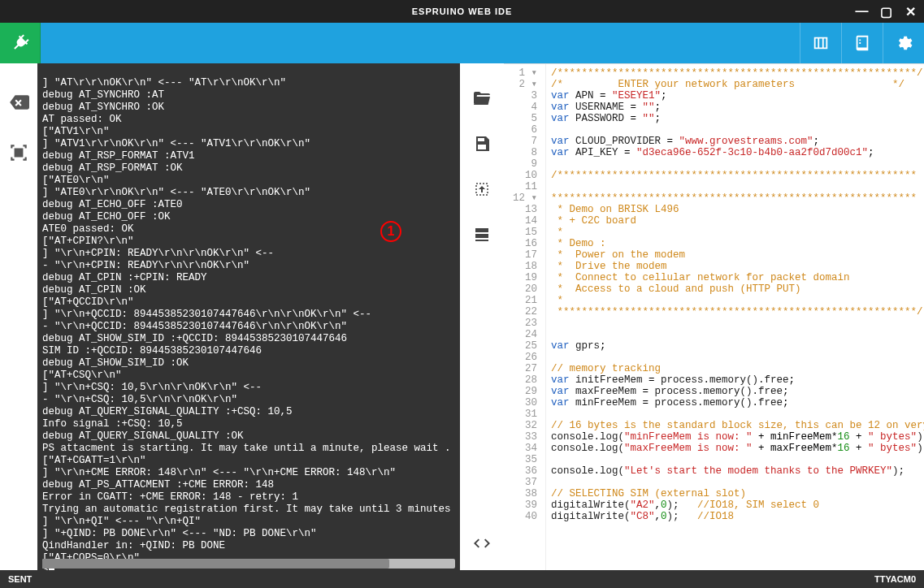  What do you see at coordinates (19, 153) in the screenshot?
I see `frame-button` at bounding box center [19, 153].